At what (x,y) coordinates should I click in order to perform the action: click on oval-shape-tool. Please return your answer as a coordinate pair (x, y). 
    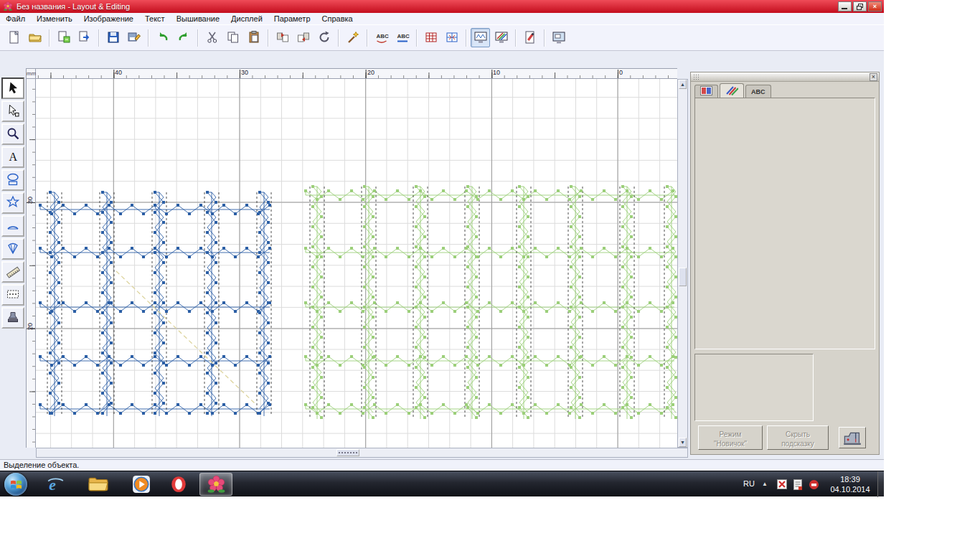
    Looking at the image, I should click on (13, 180).